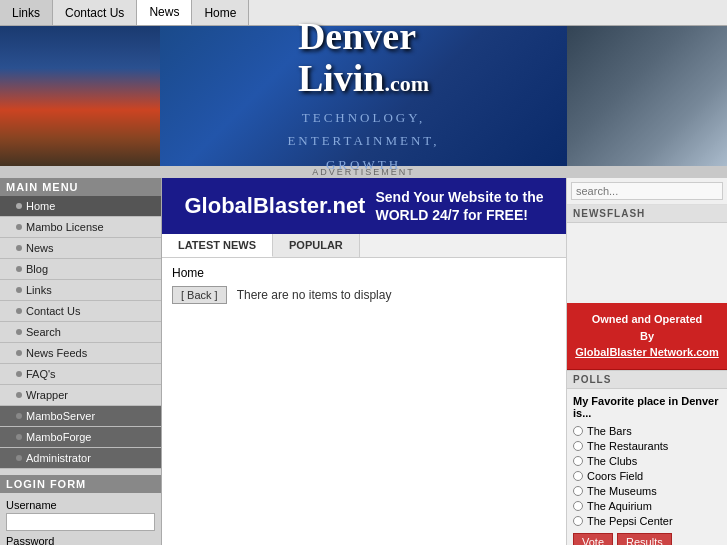  I want to click on login-form-header: LOGIN FORM, so click(80, 484).